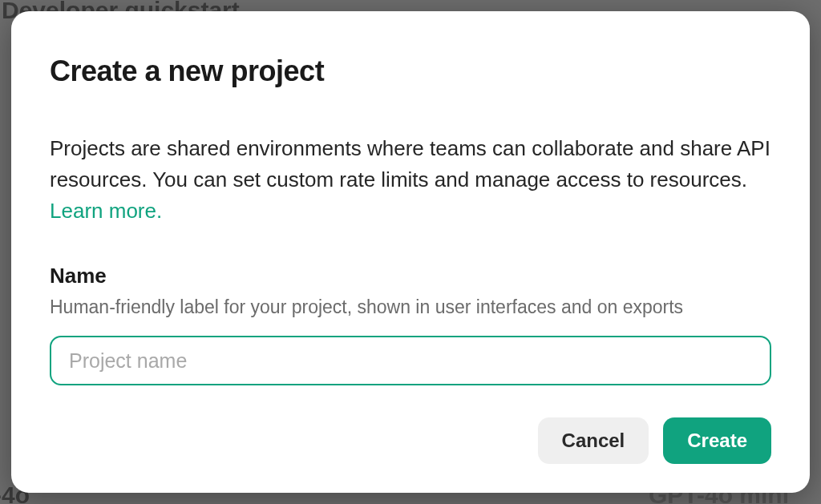 The height and width of the screenshot is (504, 821). I want to click on name-field-label: Name, so click(410, 276).